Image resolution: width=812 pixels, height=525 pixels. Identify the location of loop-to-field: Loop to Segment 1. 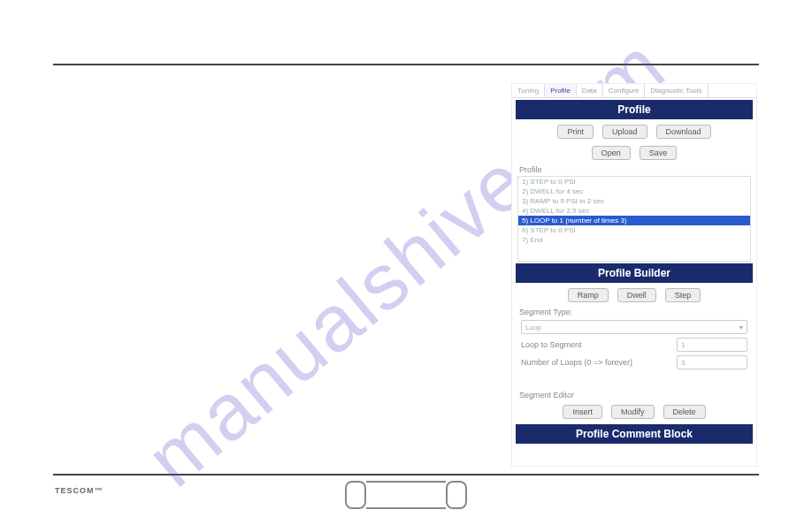
(634, 345).